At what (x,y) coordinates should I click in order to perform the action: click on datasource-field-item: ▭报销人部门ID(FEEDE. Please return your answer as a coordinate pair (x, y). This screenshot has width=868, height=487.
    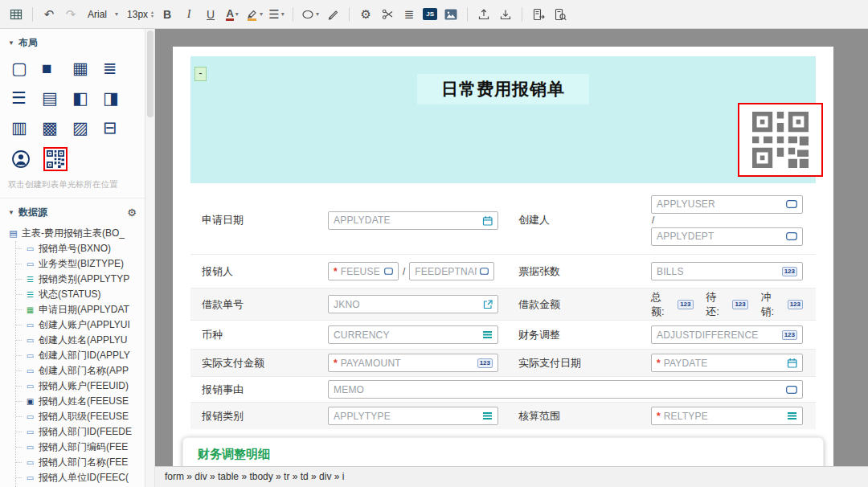
    Looking at the image, I should click on (80, 432).